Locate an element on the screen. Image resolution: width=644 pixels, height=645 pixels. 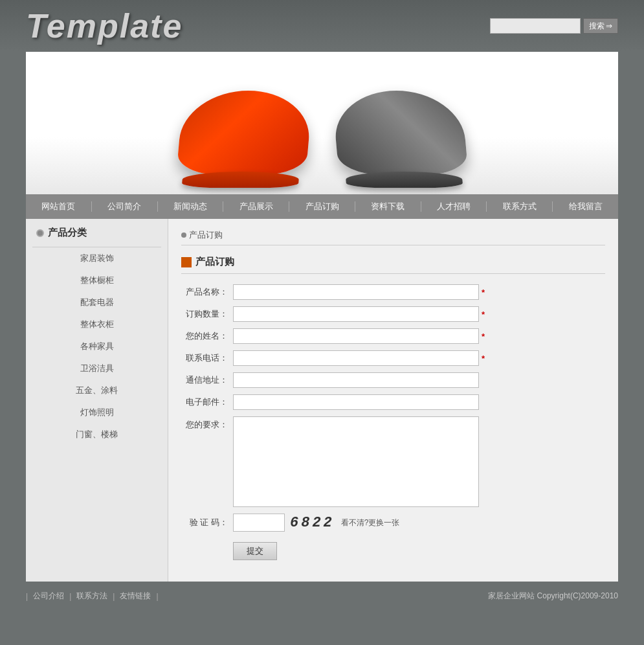
nav-item-download: 资料下载 is located at coordinates (388, 207).